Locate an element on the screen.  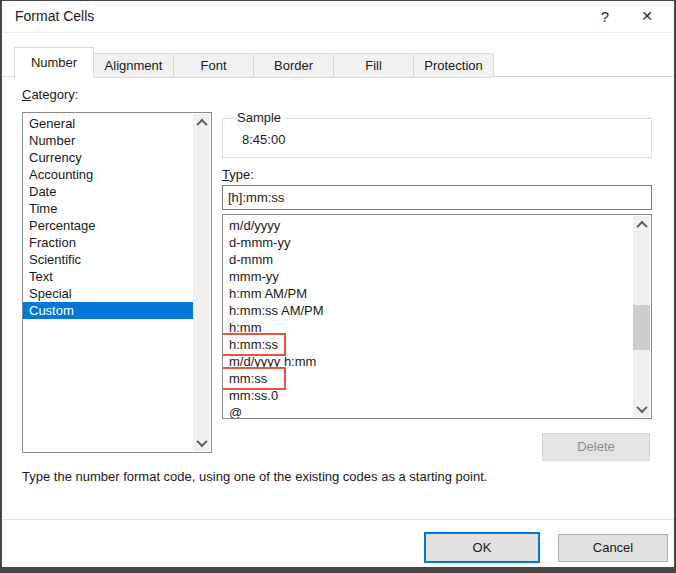
type-format-item-label: h:mm:ss AM/PM is located at coordinates (276, 310).